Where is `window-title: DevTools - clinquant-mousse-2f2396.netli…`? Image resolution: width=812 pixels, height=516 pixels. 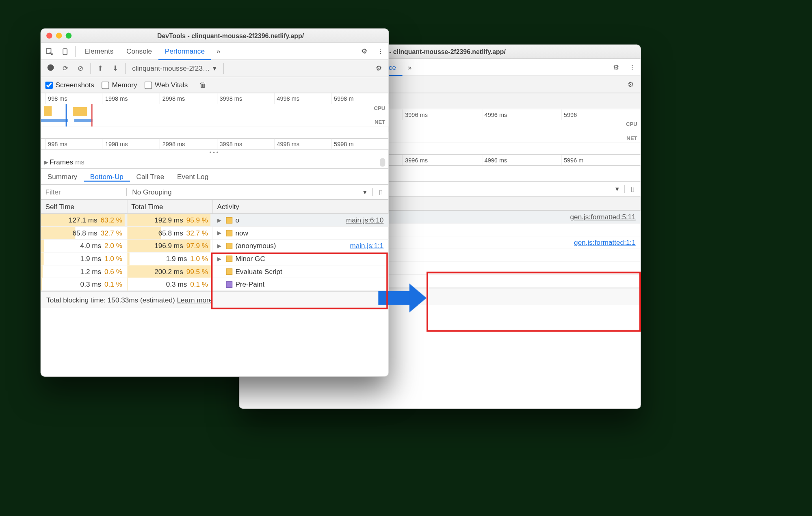
window-title: DevTools - clinquant-mousse-2f2396.netli… is located at coordinates (231, 36).